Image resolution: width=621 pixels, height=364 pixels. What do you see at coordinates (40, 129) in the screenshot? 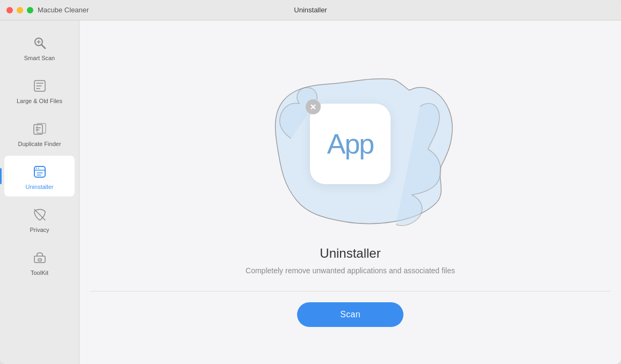
I see `duplicate-finder-icon` at bounding box center [40, 129].